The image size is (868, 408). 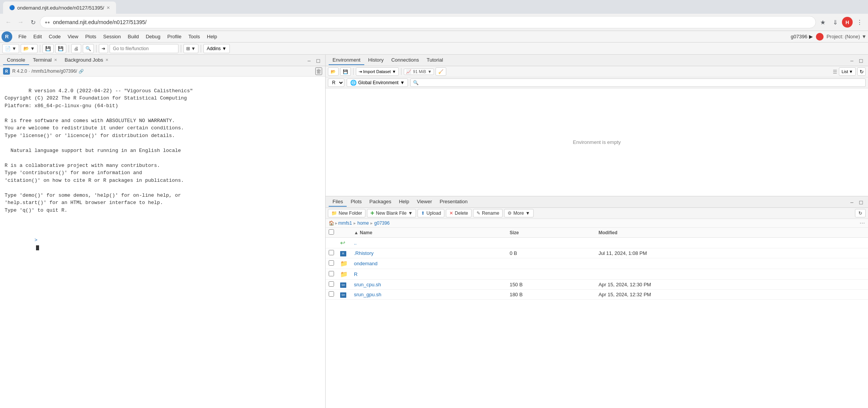 I want to click on tab-background-jobs: Background Jobs ✕, so click(x=87, y=60).